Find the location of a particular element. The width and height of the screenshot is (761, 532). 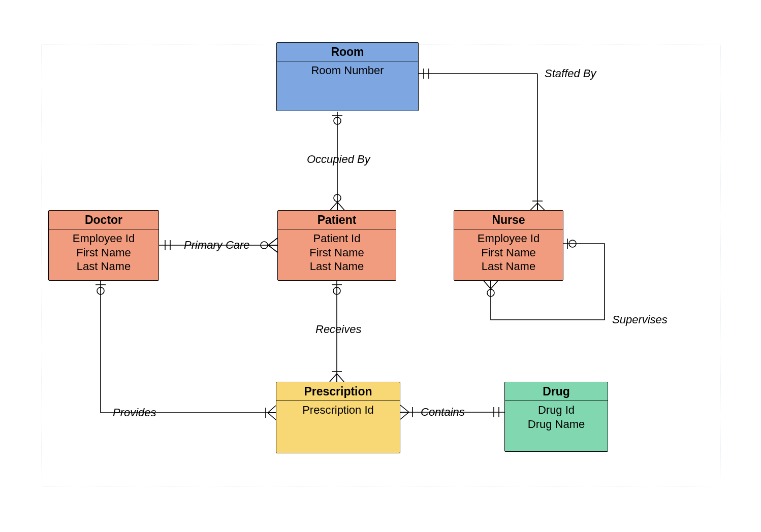

entity-nurse-title: Nurse is located at coordinates (509, 220).